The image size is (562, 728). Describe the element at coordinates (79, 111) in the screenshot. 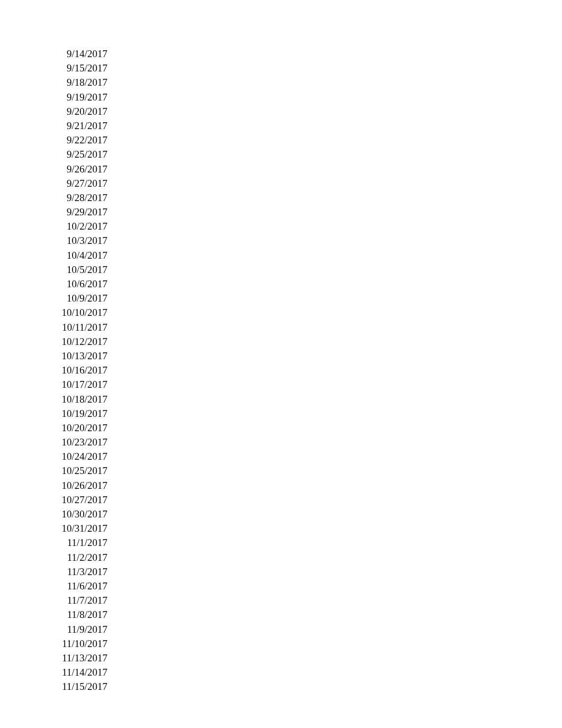

I see `date-row: 9/20/2017` at that location.